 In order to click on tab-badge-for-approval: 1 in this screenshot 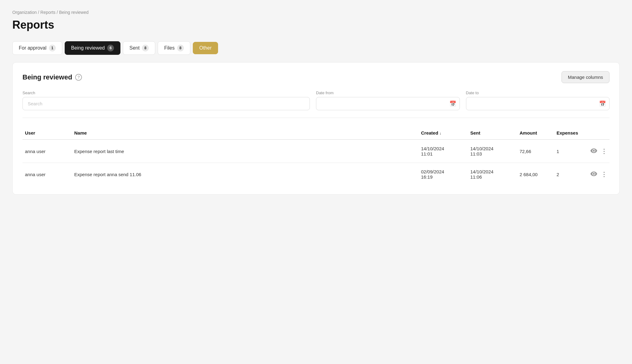, I will do `click(52, 48)`.